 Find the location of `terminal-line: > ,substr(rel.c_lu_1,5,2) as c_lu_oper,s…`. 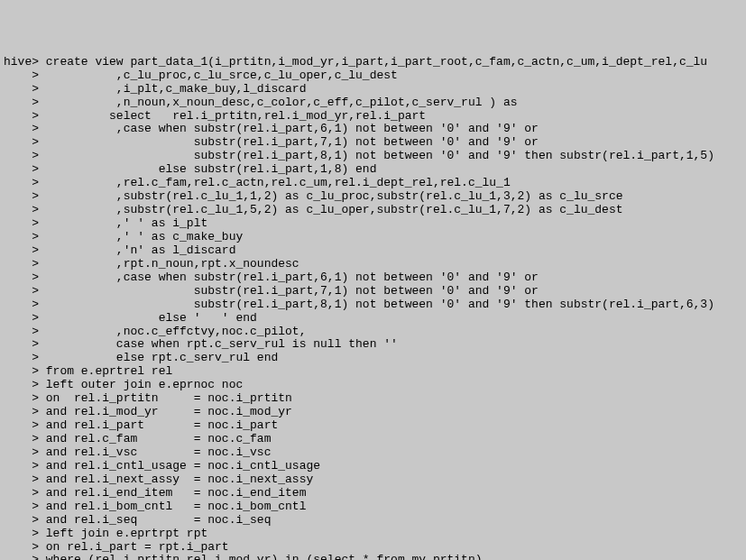

terminal-line: > ,substr(rel.c_lu_1,5,2) as c_lu_oper,s… is located at coordinates (373, 211).